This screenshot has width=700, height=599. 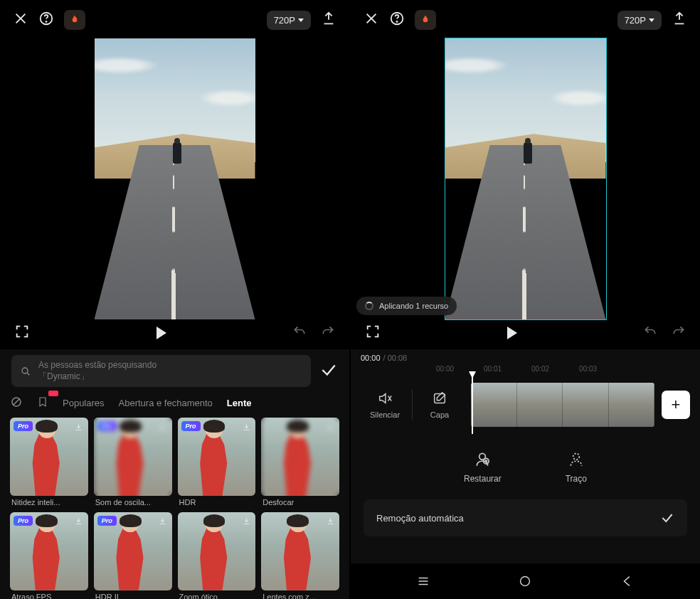 What do you see at coordinates (175, 404) in the screenshot?
I see `effects-tabs: Populares Abertura e fechamento Lente` at bounding box center [175, 404].